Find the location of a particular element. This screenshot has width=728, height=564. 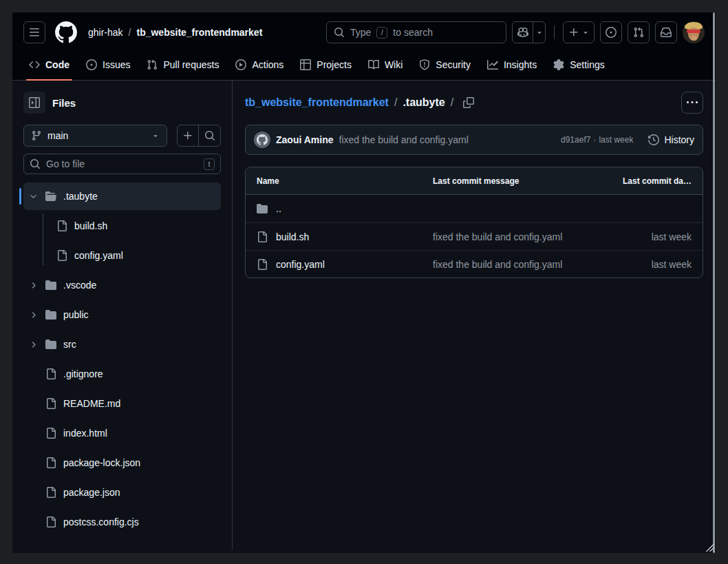

avatar-hand is located at coordinates (694, 39).